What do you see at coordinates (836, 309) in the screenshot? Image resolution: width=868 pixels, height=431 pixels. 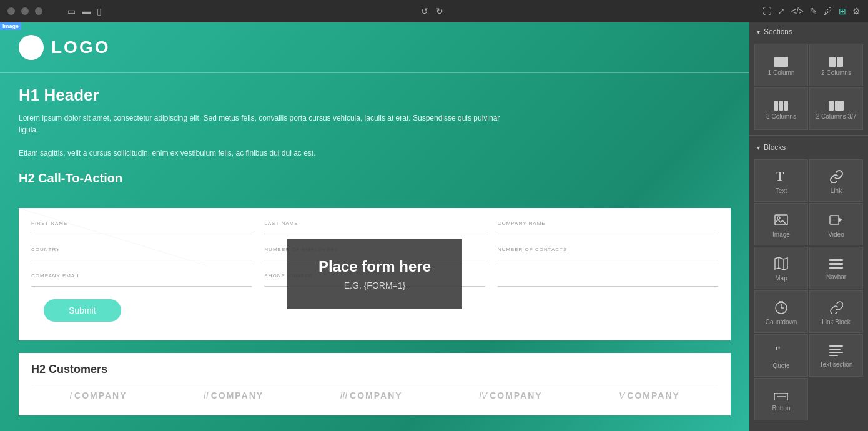 I see `linkblock-icon` at bounding box center [836, 309].